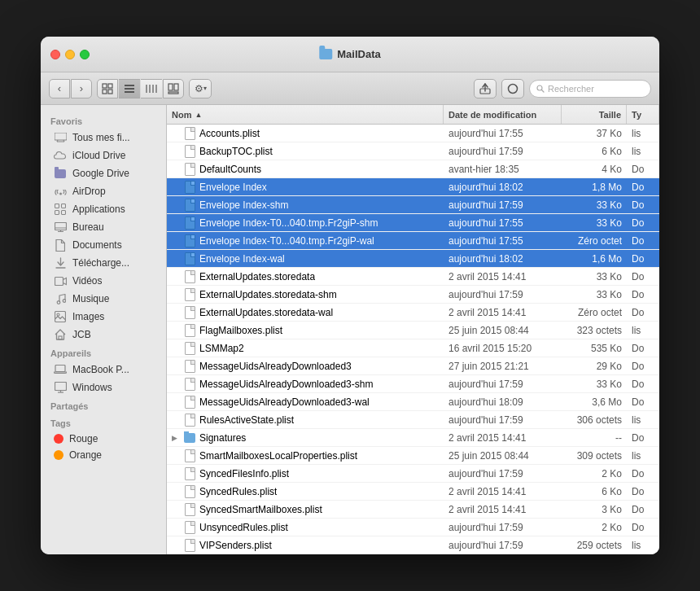 This screenshot has height=591, width=700. What do you see at coordinates (326, 54) in the screenshot?
I see `title-folder-icon` at bounding box center [326, 54].